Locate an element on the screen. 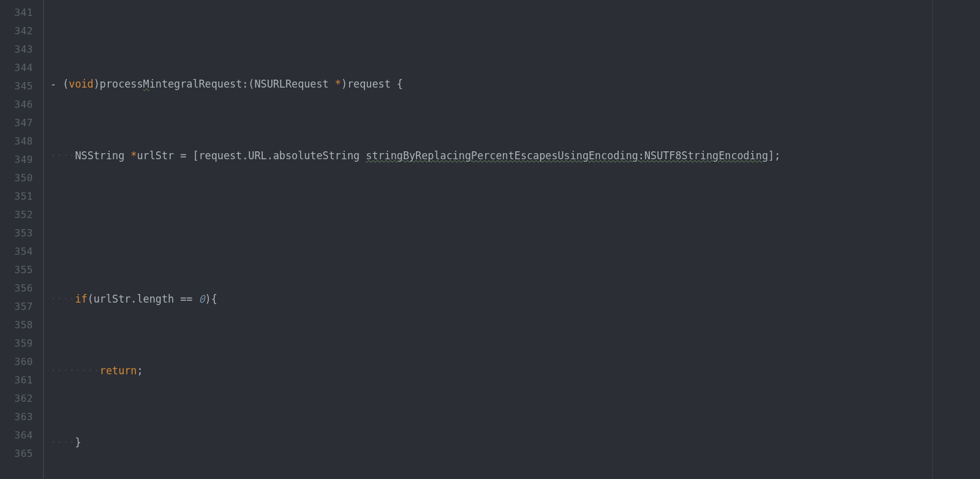  line-number: 363 is located at coordinates (17, 417).